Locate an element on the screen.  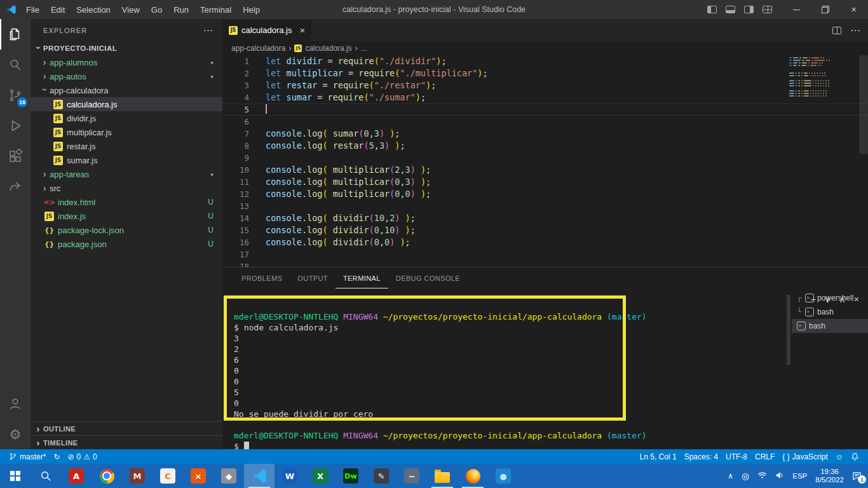
taskbar-gray-app: ◆ is located at coordinates (229, 476).